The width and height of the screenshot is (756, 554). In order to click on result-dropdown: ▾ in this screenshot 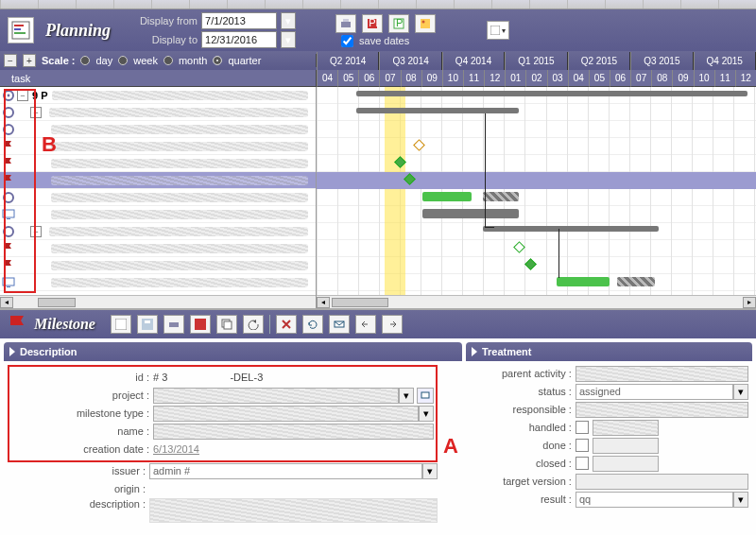, I will do `click(741, 499)`.